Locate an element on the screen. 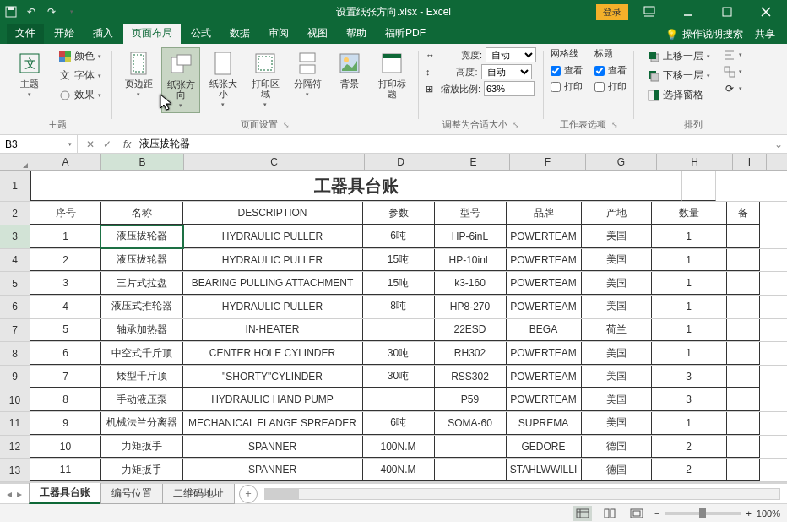 The width and height of the screenshot is (787, 532). zoom-slider is located at coordinates (703, 513).